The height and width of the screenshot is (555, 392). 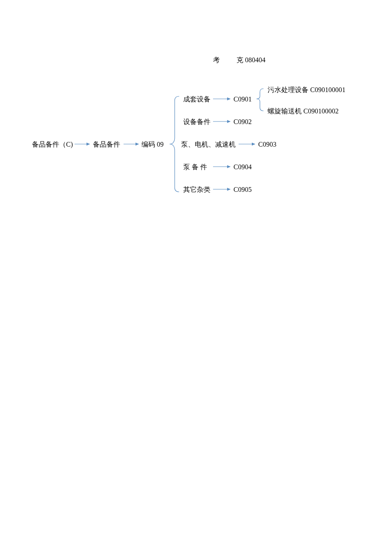 I want to click on header-ke-code: 克 080404, so click(x=251, y=60).